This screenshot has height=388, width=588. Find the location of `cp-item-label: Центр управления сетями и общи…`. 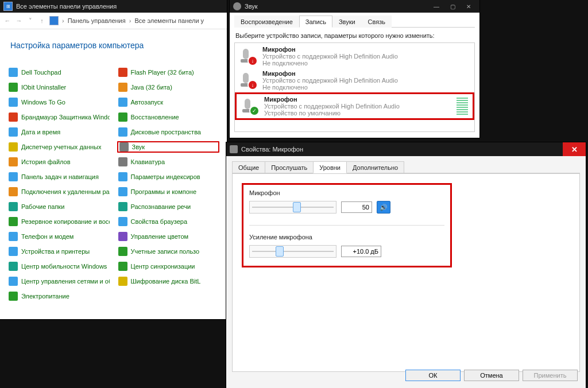

cp-item-label: Центр управления сетями и общи… is located at coordinates (65, 281).